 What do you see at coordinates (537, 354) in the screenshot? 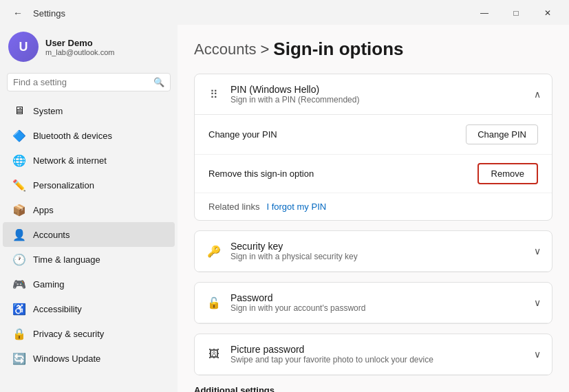
I see `picture-password-chevron: ∨` at bounding box center [537, 354].